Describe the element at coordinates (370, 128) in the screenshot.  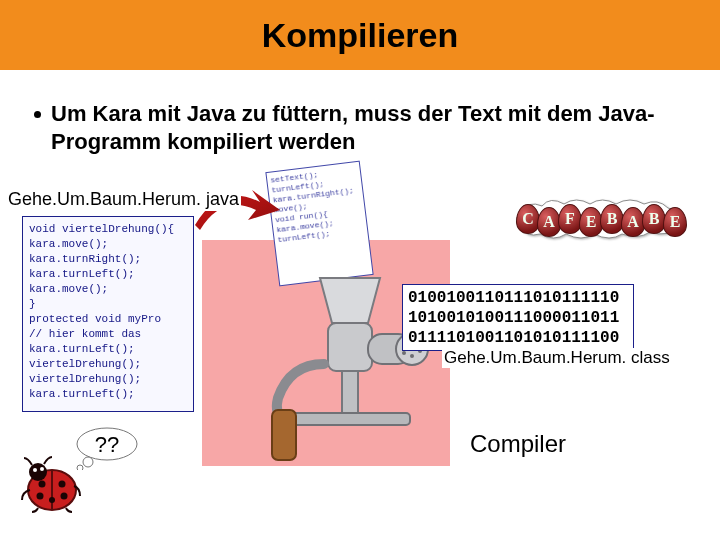
I see `bullet-text: Um Kara mit Java zu füttern, muss der Te…` at that location.